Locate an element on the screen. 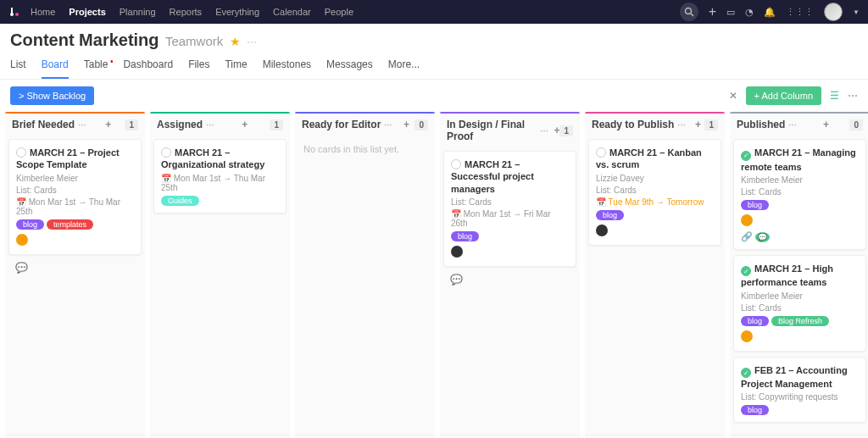 The height and width of the screenshot is (438, 868). search-icon is located at coordinates (689, 12).